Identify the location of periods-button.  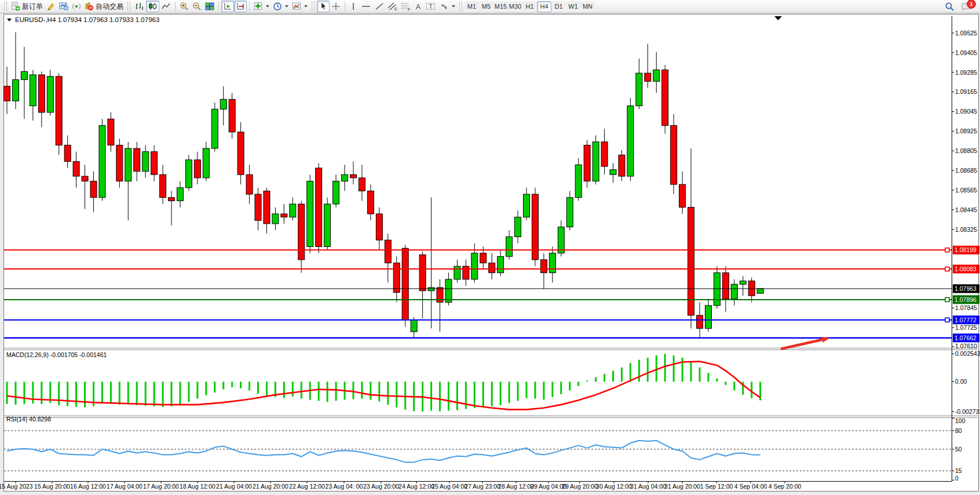
(280, 6).